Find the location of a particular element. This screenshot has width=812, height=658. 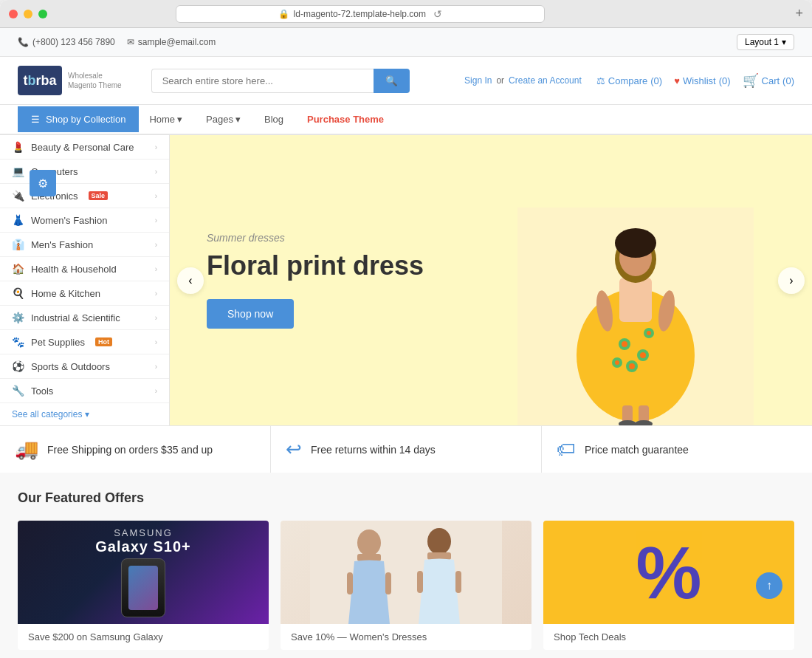

offer-card-galaxy: SAMSUNG Galaxy S10+ Save $200 on Samsung… is located at coordinates (143, 585).